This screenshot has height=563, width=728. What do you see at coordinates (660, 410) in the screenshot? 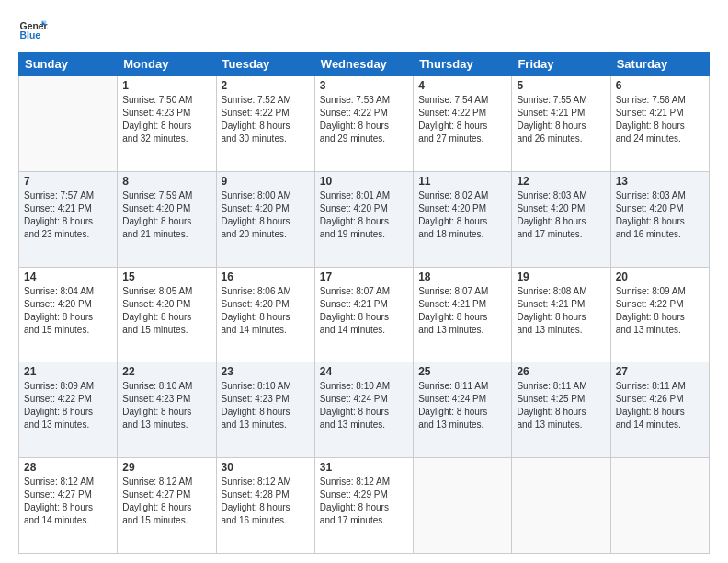
I see `calendar-cell: 27Sunrise: 8:11 AM Sunset: 4:26 PM Dayli…` at bounding box center [660, 410].